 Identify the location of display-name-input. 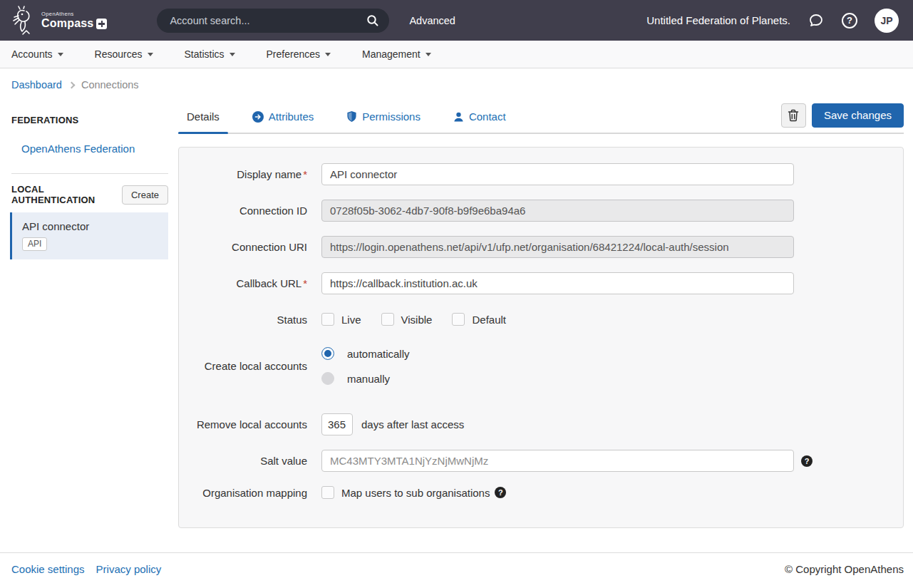
(557, 174).